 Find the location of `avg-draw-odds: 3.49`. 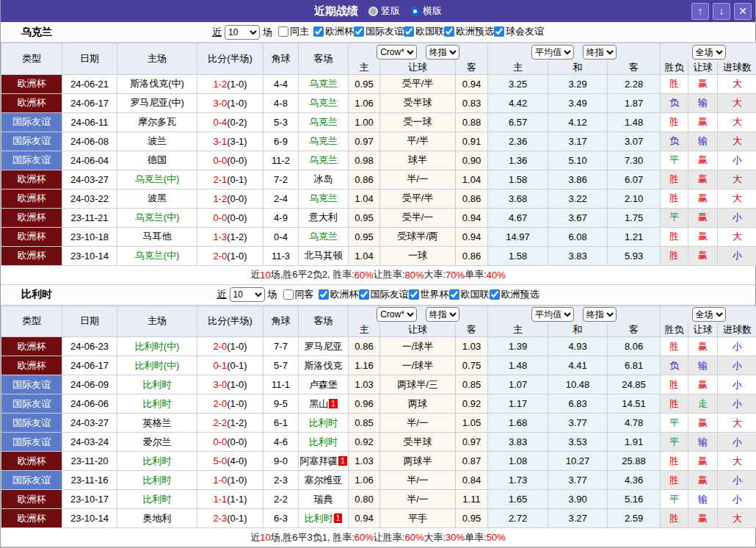

avg-draw-odds: 3.49 is located at coordinates (578, 103).